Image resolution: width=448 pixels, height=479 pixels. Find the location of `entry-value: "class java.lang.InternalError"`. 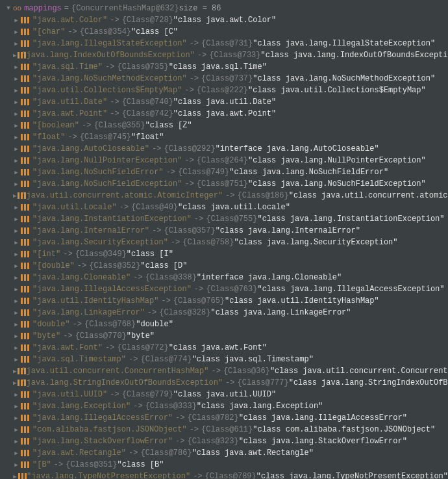

entry-value: "class java.lang.InternalError" is located at coordinates (288, 231).